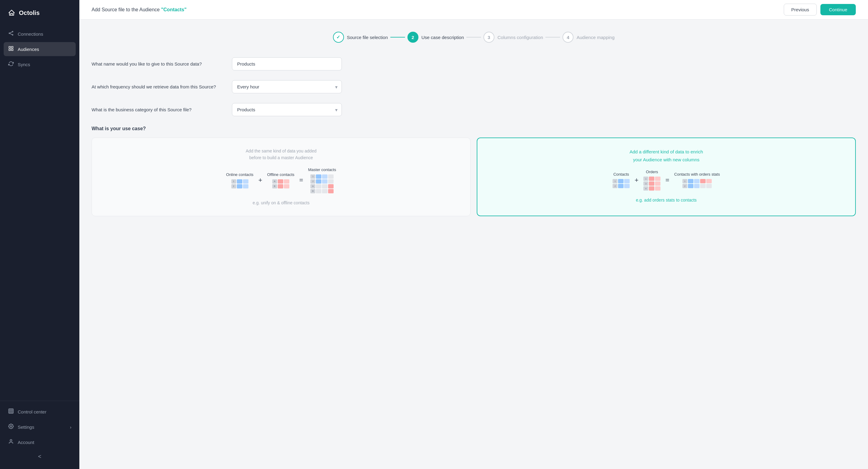 This screenshot has height=469, width=868. Describe the element at coordinates (40, 457) in the screenshot. I see `collapse-icon: <` at that location.